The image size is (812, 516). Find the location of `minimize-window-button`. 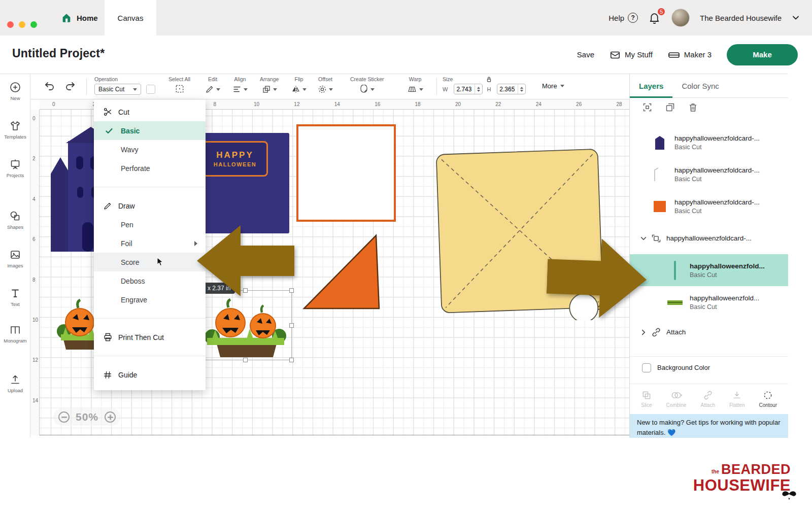

minimize-window-button is located at coordinates (22, 24).